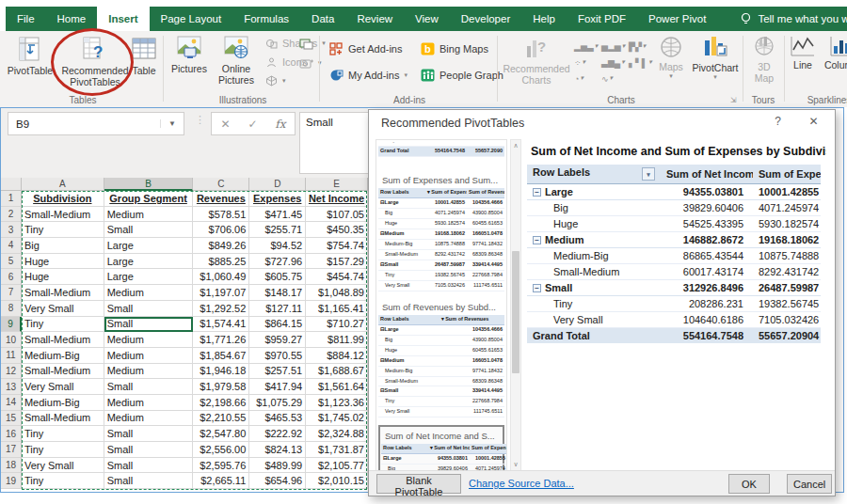 Image resolution: width=847 pixels, height=504 pixels. Describe the element at coordinates (516, 312) in the screenshot. I see `scrollbar-thumb` at that location.